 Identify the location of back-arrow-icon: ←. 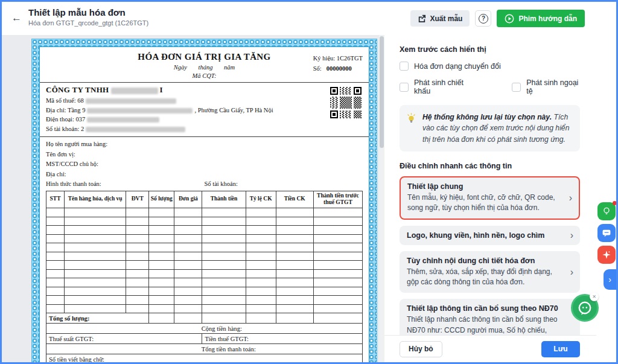
(17, 18).